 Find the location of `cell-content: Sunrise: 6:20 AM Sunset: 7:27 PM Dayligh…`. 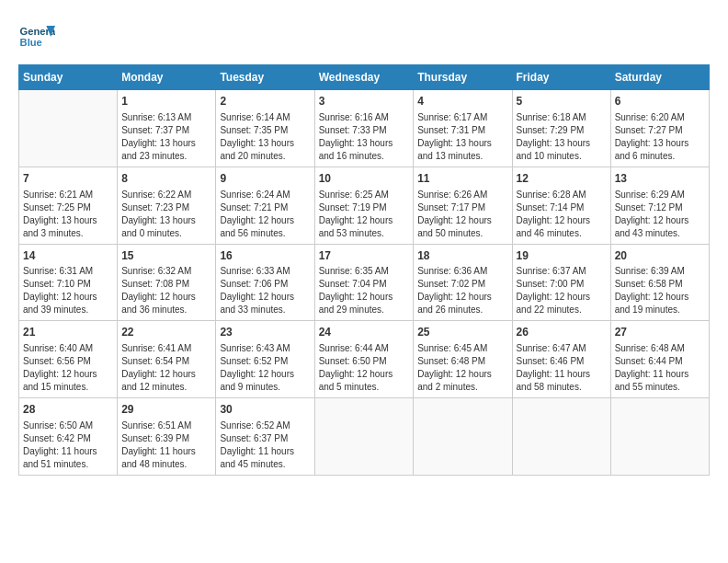

cell-content: Sunrise: 6:20 AM Sunset: 7:27 PM Dayligh… is located at coordinates (660, 137).